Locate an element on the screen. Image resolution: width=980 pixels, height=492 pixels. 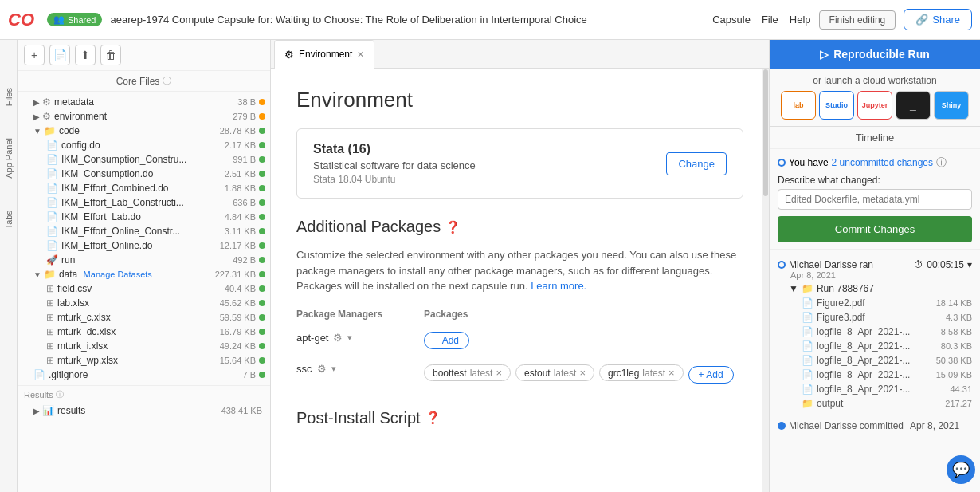
run-file-log1: 📄 logfile_8_Apr_2021-... 8.58 KB is located at coordinates (880, 332).